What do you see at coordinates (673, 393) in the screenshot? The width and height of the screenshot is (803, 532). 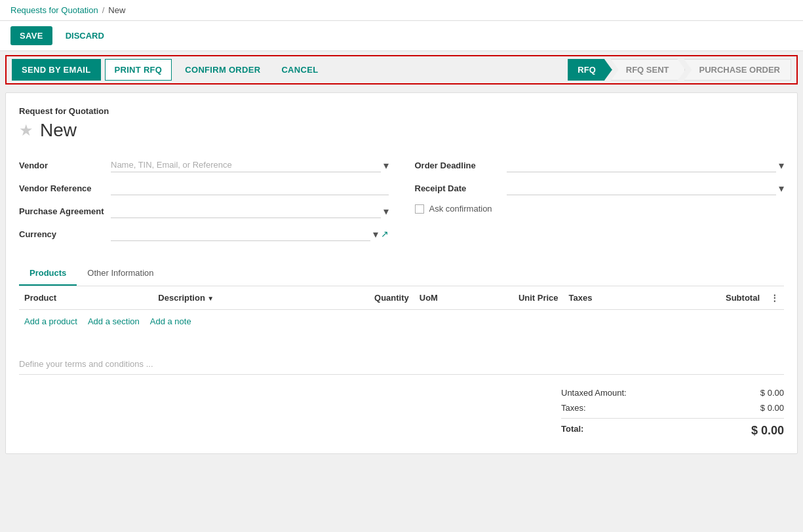 I see `untaxed-row: Untaxed Amount: $ 0.00` at bounding box center [673, 393].